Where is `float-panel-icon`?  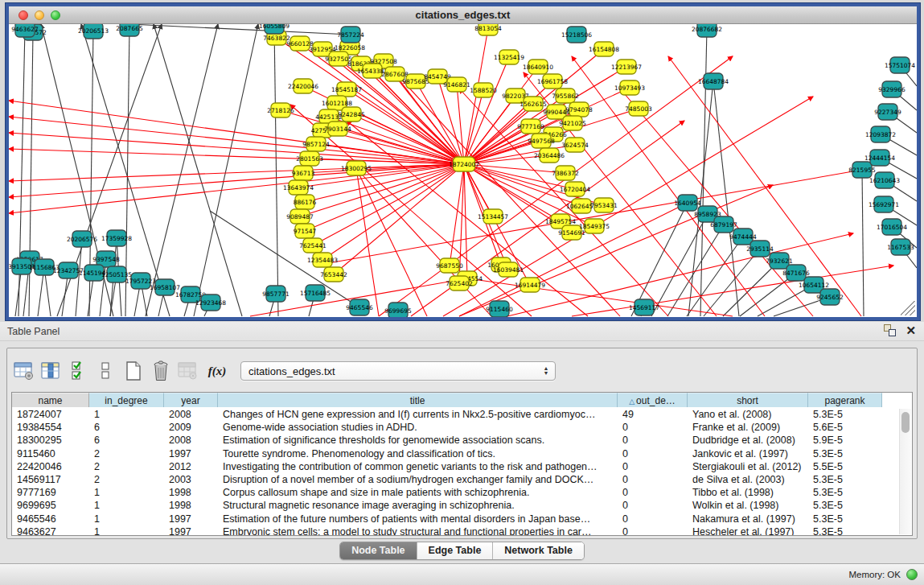 float-panel-icon is located at coordinates (889, 330).